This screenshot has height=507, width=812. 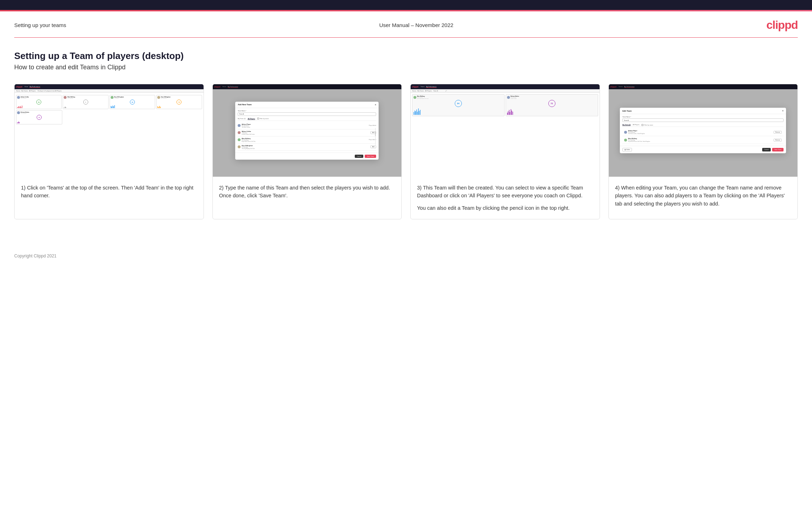 I want to click on copyright-text: Copyright Clippd 2021, so click(x=36, y=256).